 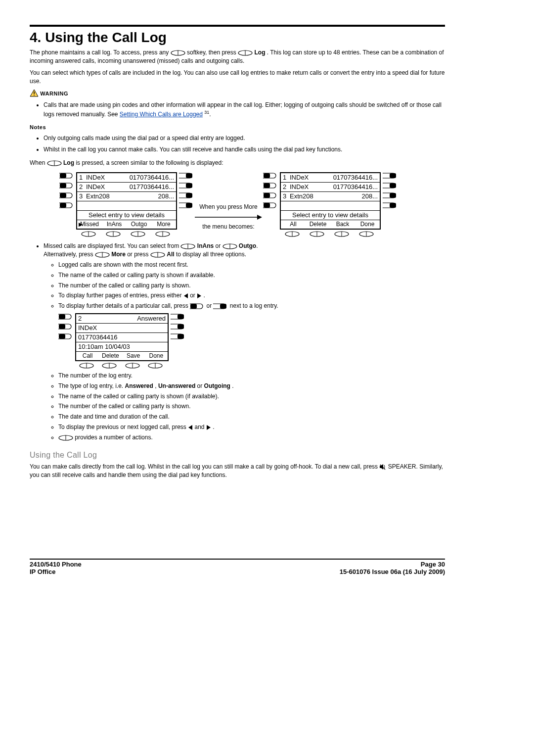 I want to click on text: the menu becomes:, so click(x=228, y=227).